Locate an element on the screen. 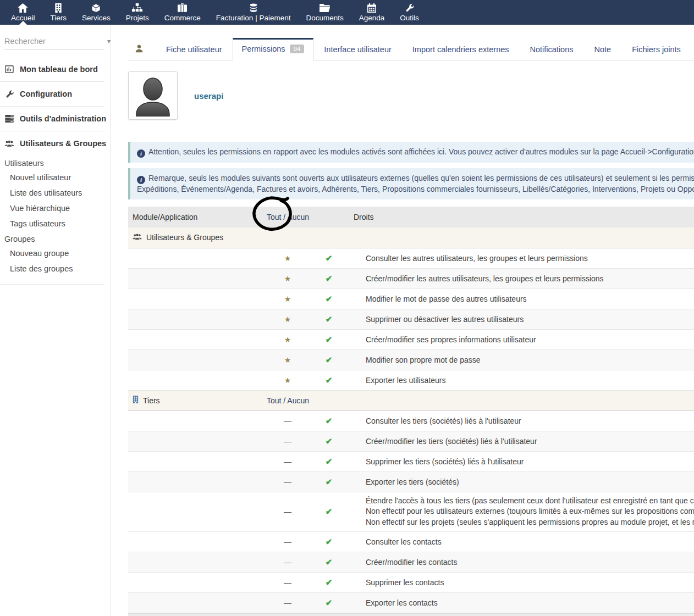 This screenshot has width=694, height=616. tab-interface-utilisateur: Interface utilisateur is located at coordinates (357, 49).